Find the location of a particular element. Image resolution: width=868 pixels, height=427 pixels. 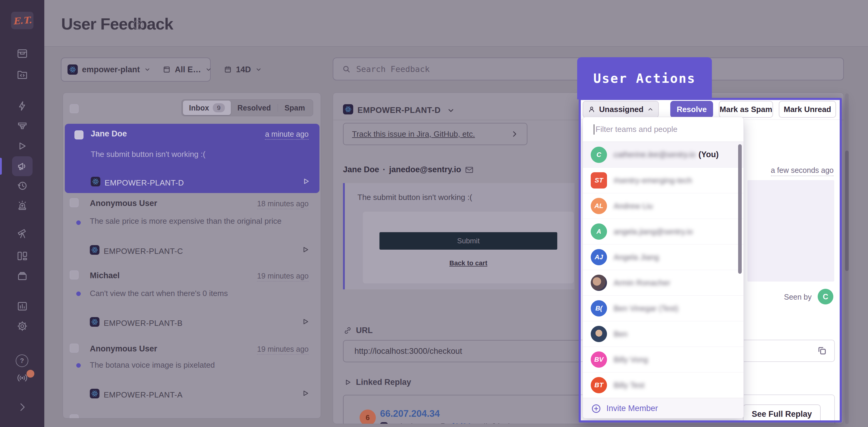

link-icon is located at coordinates (348, 330).